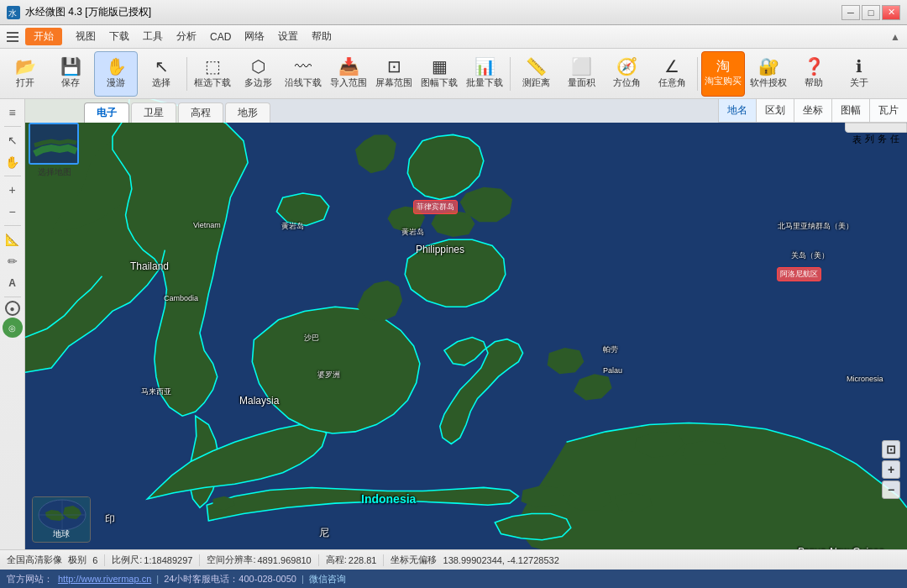 The image size is (907, 588). What do you see at coordinates (876, 128) in the screenshot?
I see `task-list-button: 任务列表` at bounding box center [876, 128].